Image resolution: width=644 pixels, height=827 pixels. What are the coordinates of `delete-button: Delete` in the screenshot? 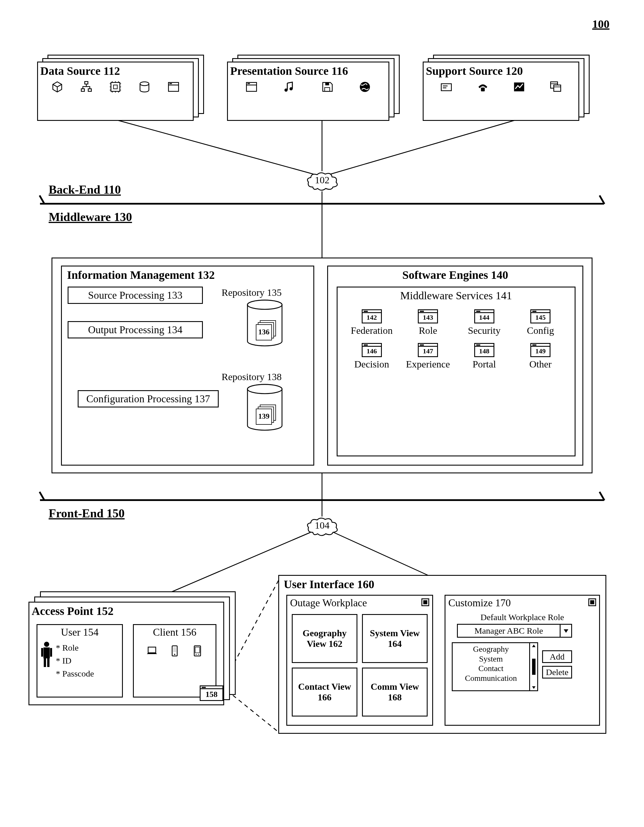 It's located at (557, 672).